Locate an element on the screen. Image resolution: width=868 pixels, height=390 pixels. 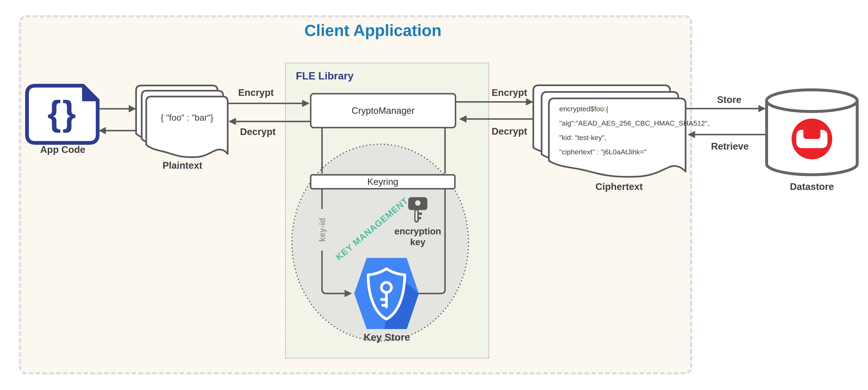
page-title: Client Application is located at coordinates (373, 30).